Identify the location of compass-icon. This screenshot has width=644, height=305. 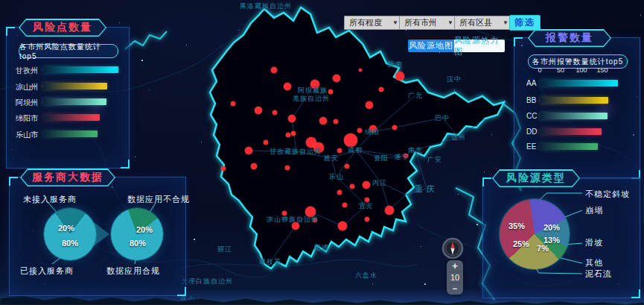
(453, 248).